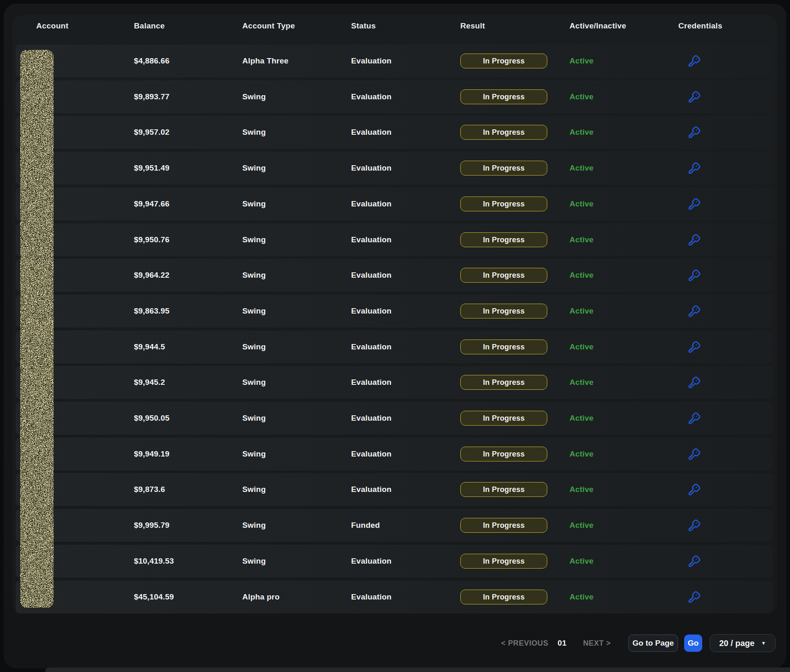 Image resolution: width=790 pixels, height=672 pixels. I want to click on table-row: $10,419.53 Swing Evaluation In Progress …, so click(394, 561).